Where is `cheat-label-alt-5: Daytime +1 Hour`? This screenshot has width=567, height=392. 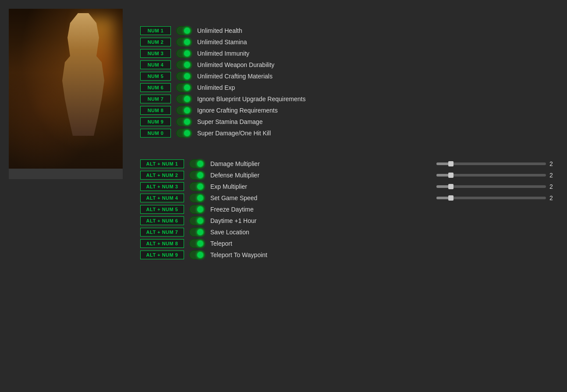
cheat-label-alt-5: Daytime +1 Hour is located at coordinates (384, 221).